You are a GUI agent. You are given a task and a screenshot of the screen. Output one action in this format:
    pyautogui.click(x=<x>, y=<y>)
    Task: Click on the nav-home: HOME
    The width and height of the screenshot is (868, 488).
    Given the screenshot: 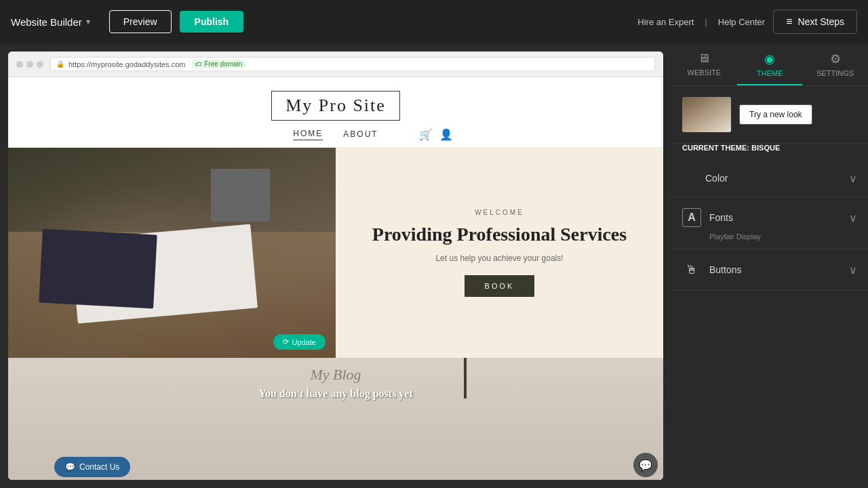 What is the action you would take?
    pyautogui.click(x=308, y=134)
    